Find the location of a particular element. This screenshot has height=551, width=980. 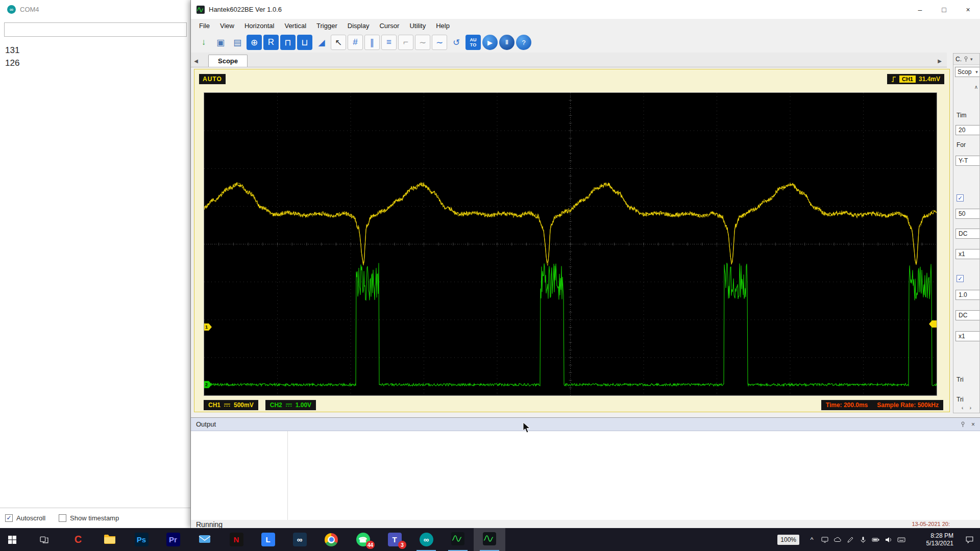

wave-filter-icon: ∼ is located at coordinates (439, 42).